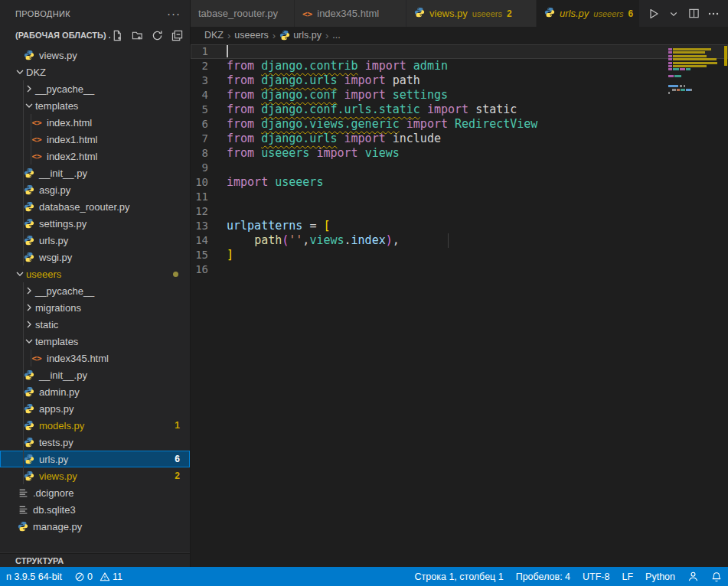 The width and height of the screenshot is (728, 586). What do you see at coordinates (336, 35) in the screenshot?
I see `breadcrumb-label: ...` at bounding box center [336, 35].